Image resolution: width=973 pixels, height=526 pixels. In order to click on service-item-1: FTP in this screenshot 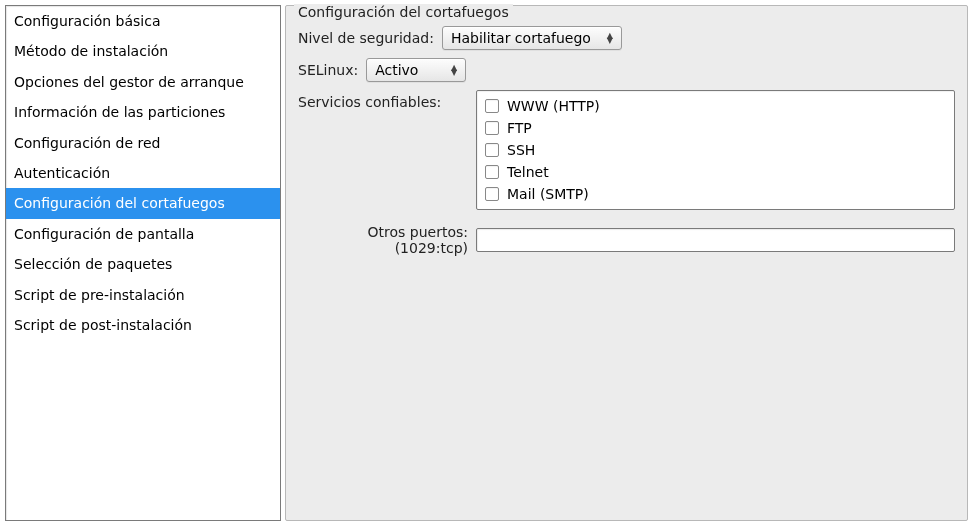, I will do `click(716, 128)`.